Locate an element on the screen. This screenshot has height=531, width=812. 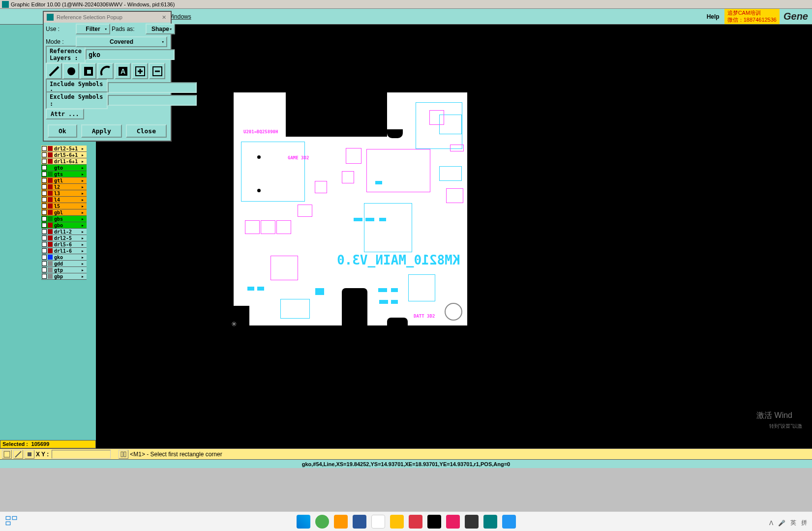
attr-button: Attr ... is located at coordinates (65, 114).